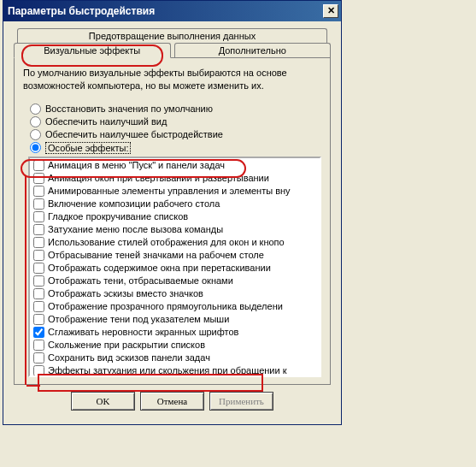 The width and height of the screenshot is (476, 467). What do you see at coordinates (174, 192) in the screenshot?
I see `list-item: Анимированные элементы управления и элем…` at bounding box center [174, 192].